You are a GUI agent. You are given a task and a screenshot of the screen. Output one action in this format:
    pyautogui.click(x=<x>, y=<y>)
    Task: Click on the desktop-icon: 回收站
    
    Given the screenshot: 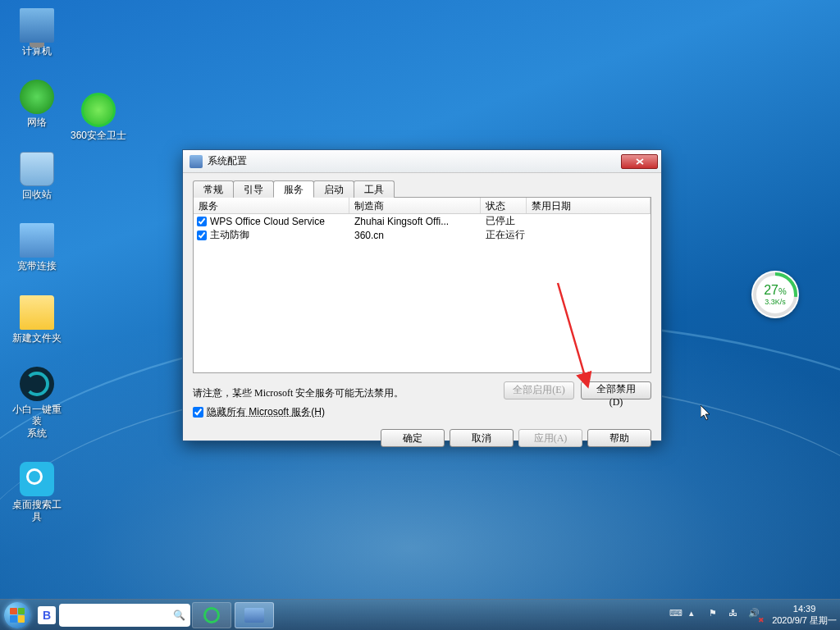 What is the action you would take?
    pyautogui.click(x=37, y=176)
    